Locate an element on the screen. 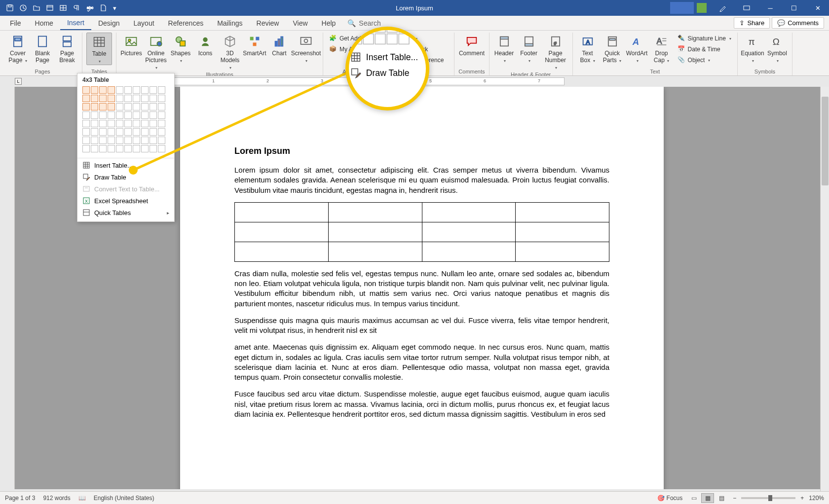 This screenshot has height=504, width=829. document-table is located at coordinates (422, 232).